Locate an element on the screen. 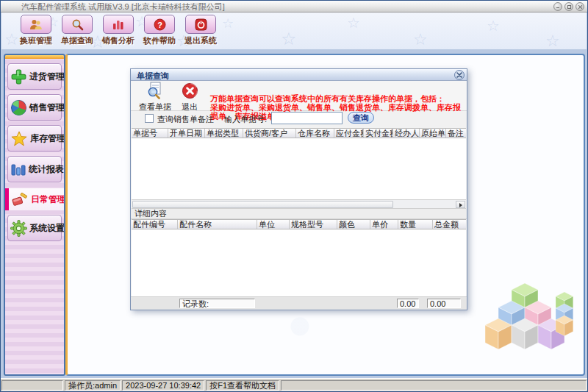  sidebar-item-label: 进货管理 is located at coordinates (47, 76).